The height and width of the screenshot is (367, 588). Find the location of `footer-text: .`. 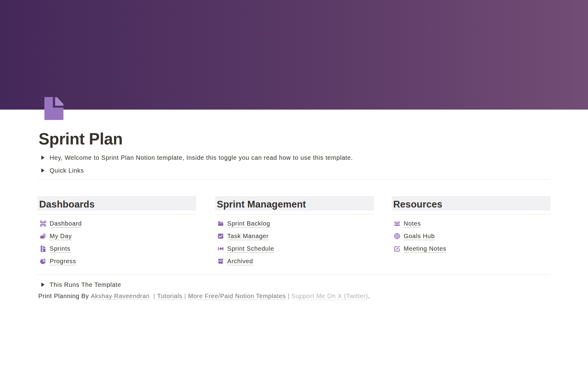

footer-text: . is located at coordinates (369, 296).